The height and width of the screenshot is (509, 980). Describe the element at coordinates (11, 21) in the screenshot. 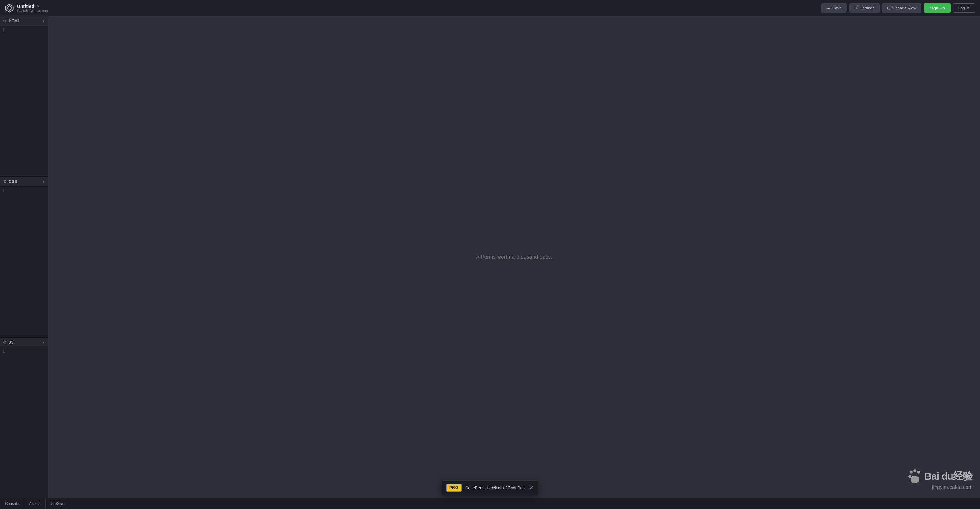

I see `html-header-left: ⚙ HTML` at that location.